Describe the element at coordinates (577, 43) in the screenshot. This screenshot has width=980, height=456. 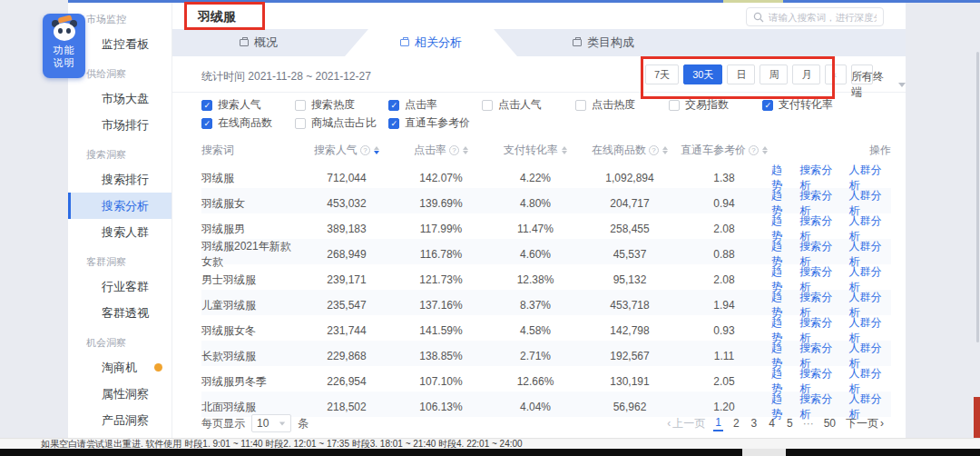
I see `module-icon` at that location.